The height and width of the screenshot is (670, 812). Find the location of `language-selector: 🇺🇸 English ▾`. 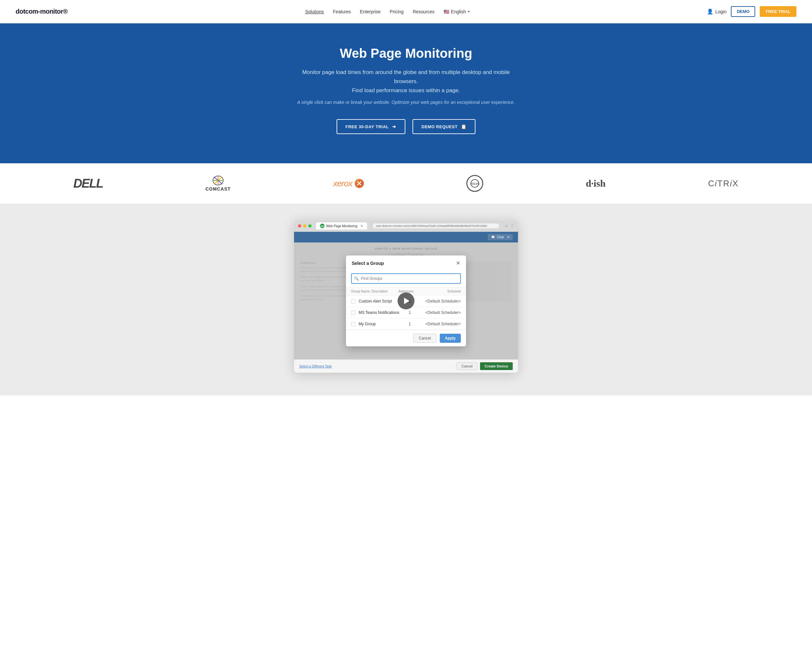

language-selector: 🇺🇸 English ▾ is located at coordinates (457, 12).